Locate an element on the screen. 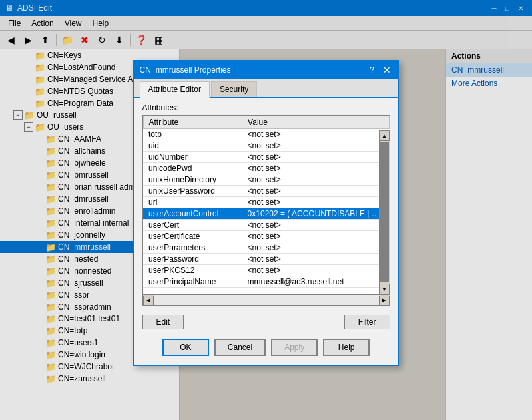 The image size is (532, 420). dialog-hscroll: ◀ ▶ is located at coordinates (266, 300).